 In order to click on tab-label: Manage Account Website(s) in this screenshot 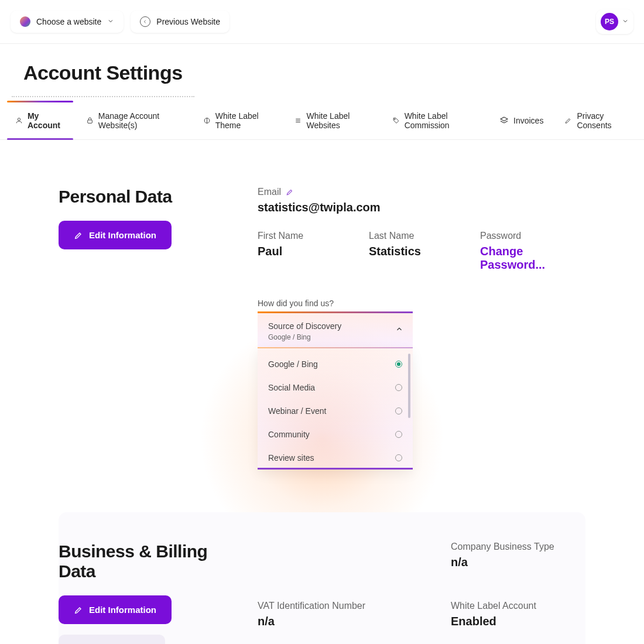, I will do `click(141, 121)`.